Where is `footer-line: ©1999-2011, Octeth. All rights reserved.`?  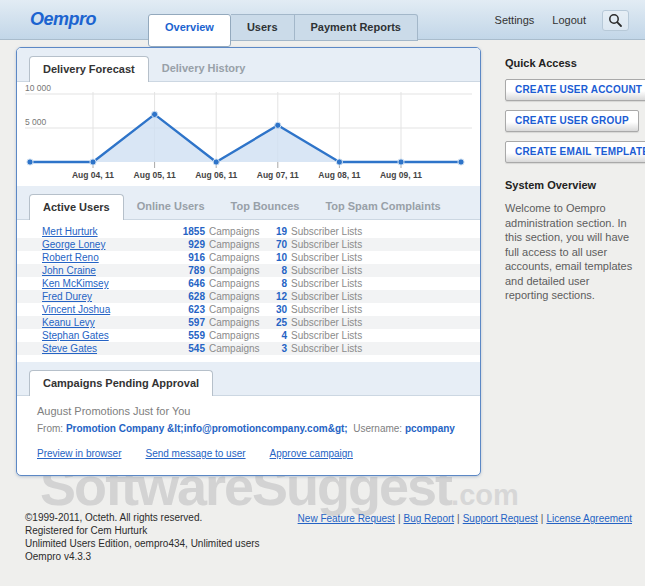
footer-line: ©1999-2011, Octeth. All rights reserved. is located at coordinates (142, 518).